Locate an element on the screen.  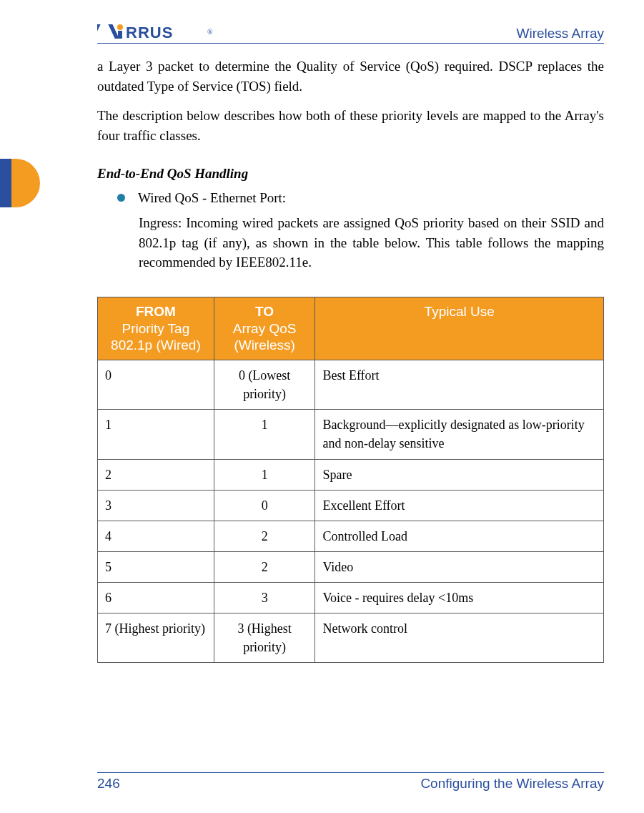
cell-to: 3 (Highest priority) is located at coordinates (264, 638).